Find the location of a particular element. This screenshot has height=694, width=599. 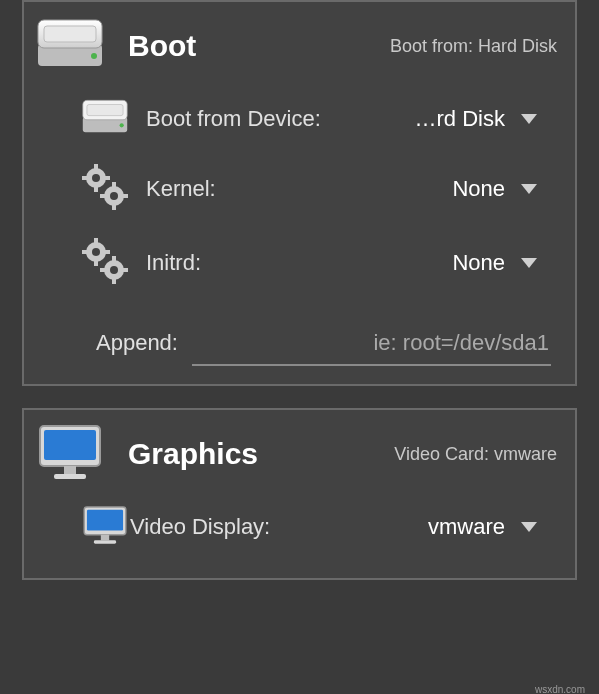

append-row: Append: is located at coordinates (300, 333).